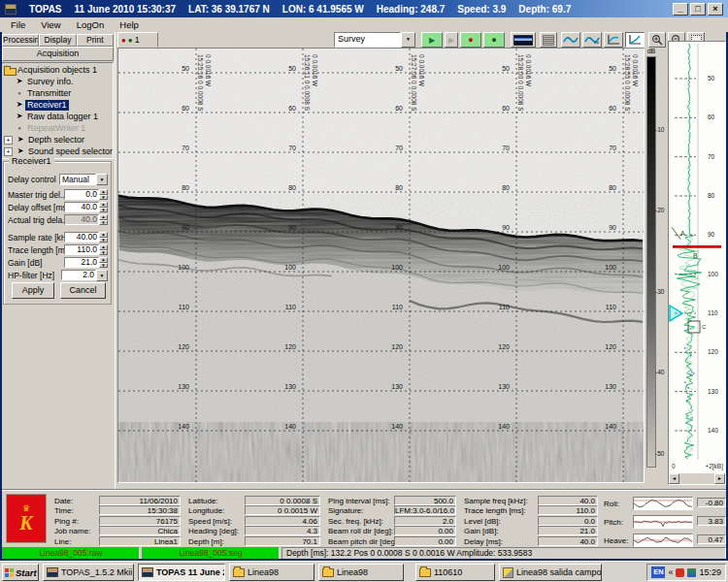  Describe the element at coordinates (58, 105) in the screenshot. I see `tree-item: ➤Receiver1` at that location.